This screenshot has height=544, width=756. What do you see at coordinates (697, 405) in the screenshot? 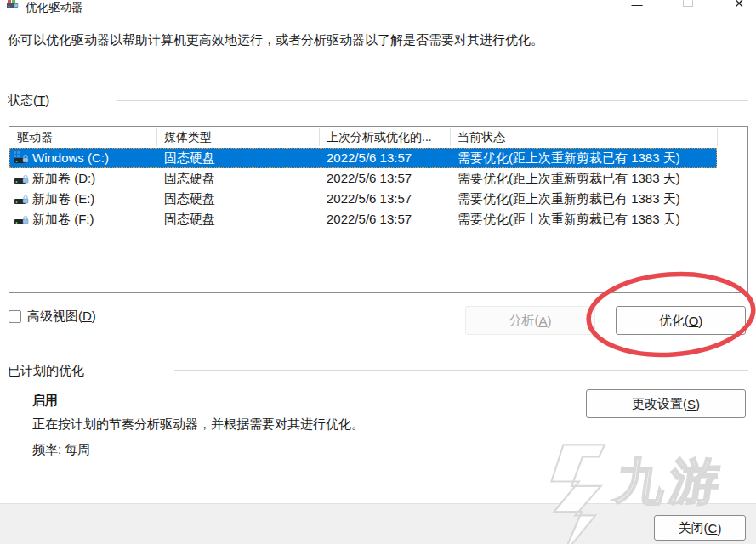
I see `change-settings-suffix: )` at bounding box center [697, 405].